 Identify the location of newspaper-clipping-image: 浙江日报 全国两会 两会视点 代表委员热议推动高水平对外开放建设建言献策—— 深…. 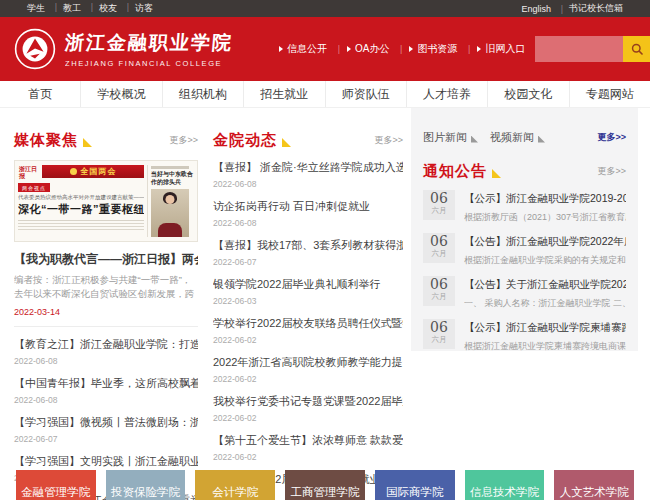
(106, 201).